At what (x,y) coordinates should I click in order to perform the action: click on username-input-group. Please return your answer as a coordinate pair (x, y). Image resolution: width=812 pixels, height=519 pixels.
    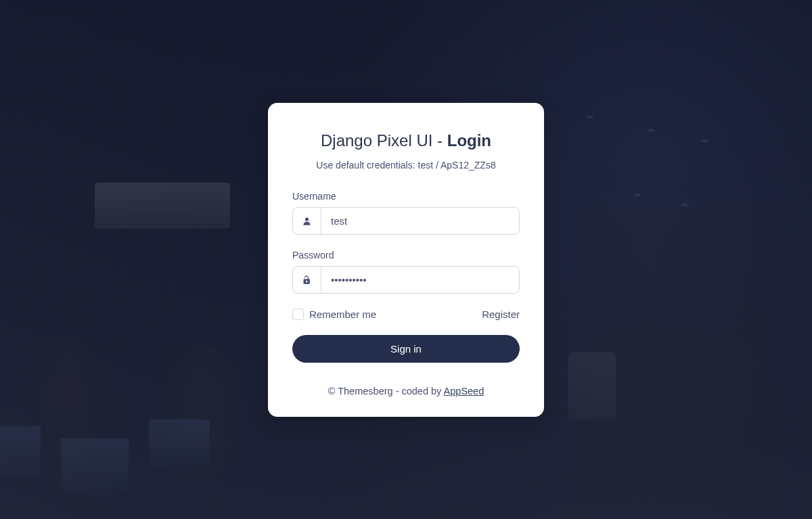
    Looking at the image, I should click on (406, 221).